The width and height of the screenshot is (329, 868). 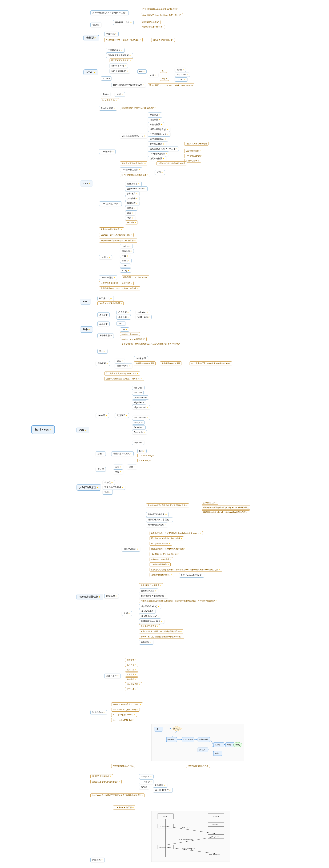 I want to click on float-a: 缺点, so click(x=120, y=361).